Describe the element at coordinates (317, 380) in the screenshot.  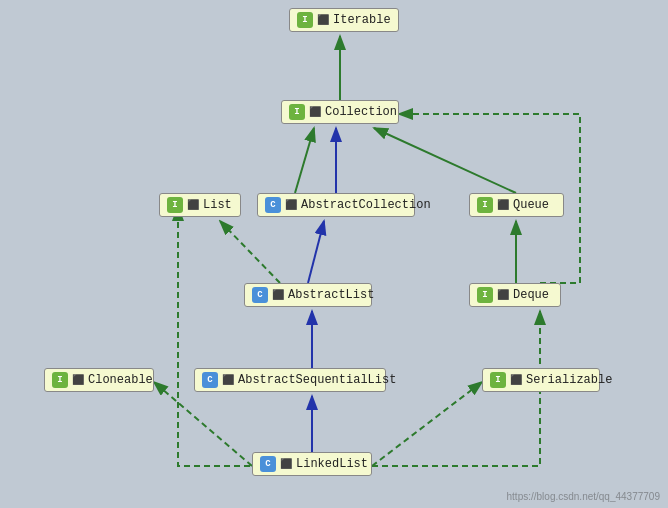
I see `label-abstractsequentiallist: AbstractSequentialList` at that location.